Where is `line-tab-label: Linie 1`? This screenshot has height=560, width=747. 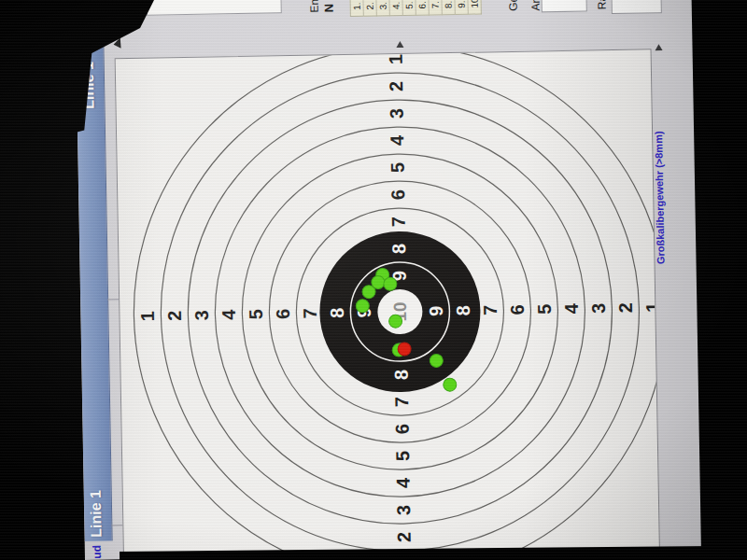
line-tab-label: Linie 1 is located at coordinates (97, 513).